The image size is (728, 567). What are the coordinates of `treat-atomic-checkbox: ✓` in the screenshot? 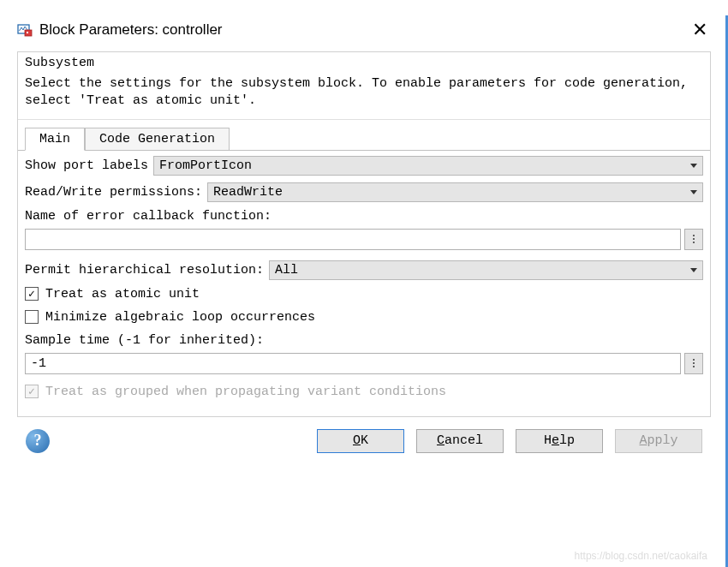 It's located at (32, 294).